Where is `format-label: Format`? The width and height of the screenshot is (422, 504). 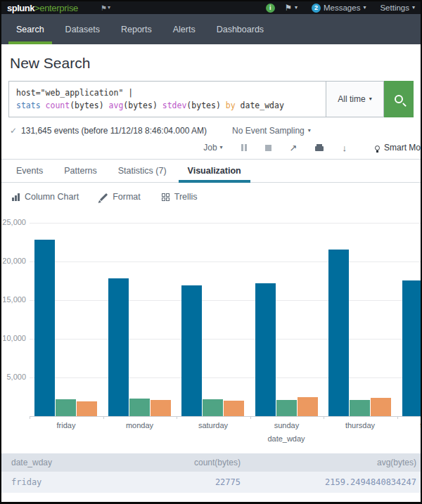 format-label: Format is located at coordinates (127, 197).